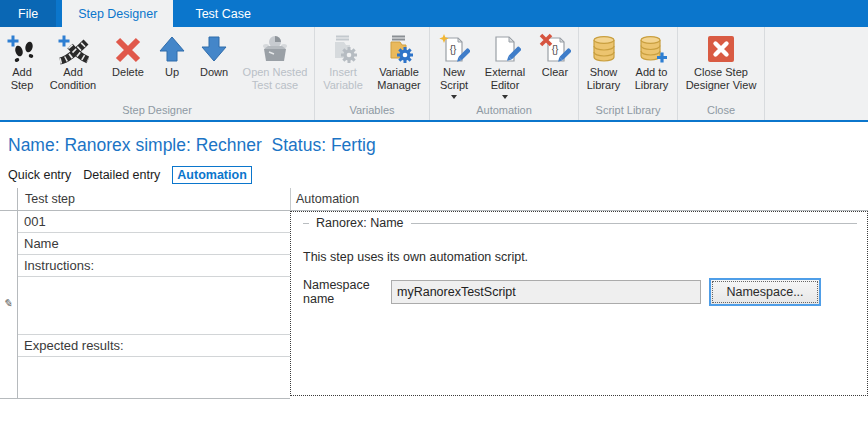  I want to click on delete-icon, so click(128, 49).